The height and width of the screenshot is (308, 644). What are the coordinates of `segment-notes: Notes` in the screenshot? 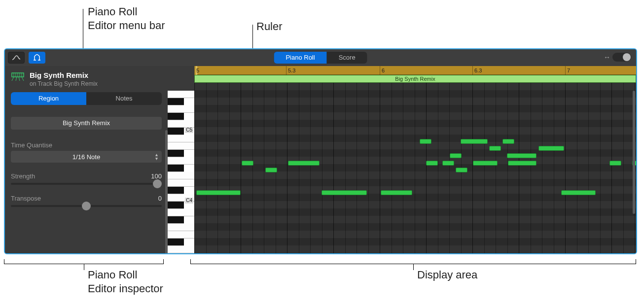 It's located at (124, 99).